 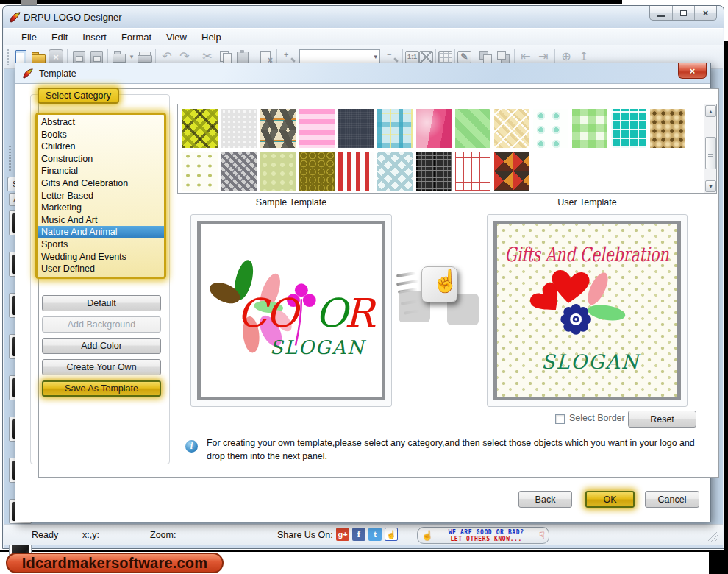 I want to click on menu-format: Format, so click(x=137, y=37).